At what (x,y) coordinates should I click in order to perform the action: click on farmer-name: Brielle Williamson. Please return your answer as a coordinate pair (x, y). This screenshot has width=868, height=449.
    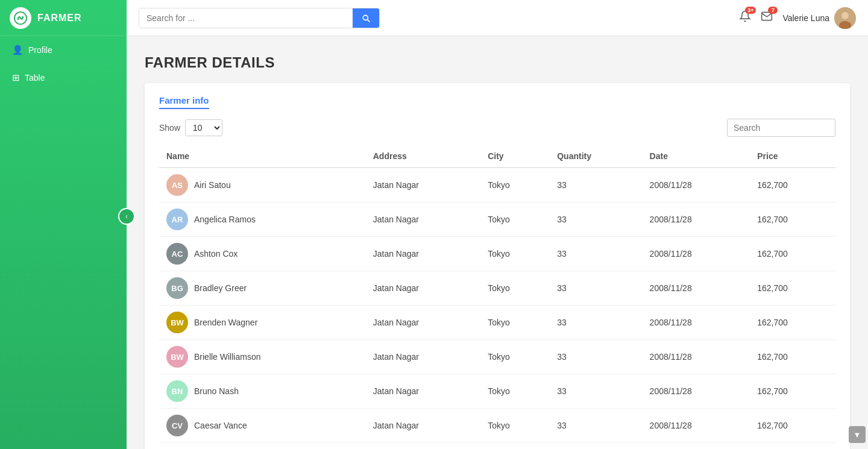
    Looking at the image, I should click on (227, 357).